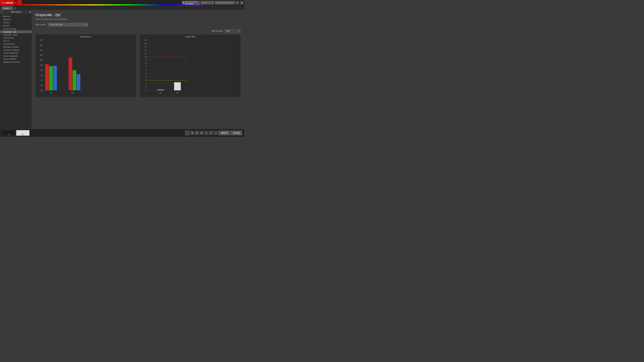 This screenshot has width=644, height=362. What do you see at coordinates (2, 12) in the screenshot?
I see `sidebar-circle-icon` at bounding box center [2, 12].